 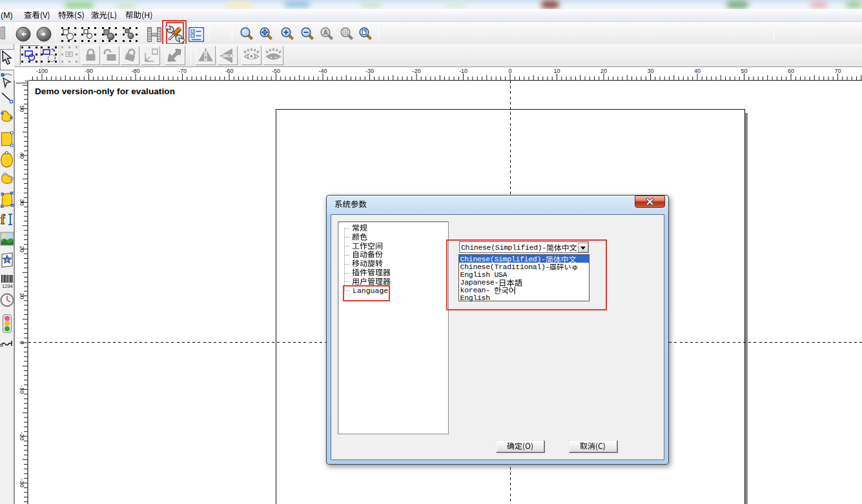 What do you see at coordinates (325, 32) in the screenshot?
I see `svg-text: A` at bounding box center [325, 32].